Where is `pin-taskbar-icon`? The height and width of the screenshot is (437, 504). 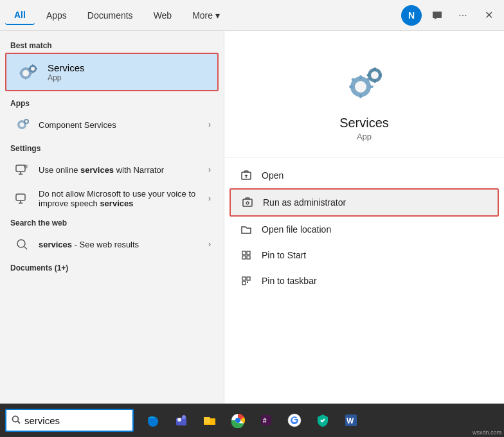 pin-taskbar-icon is located at coordinates (246, 281).